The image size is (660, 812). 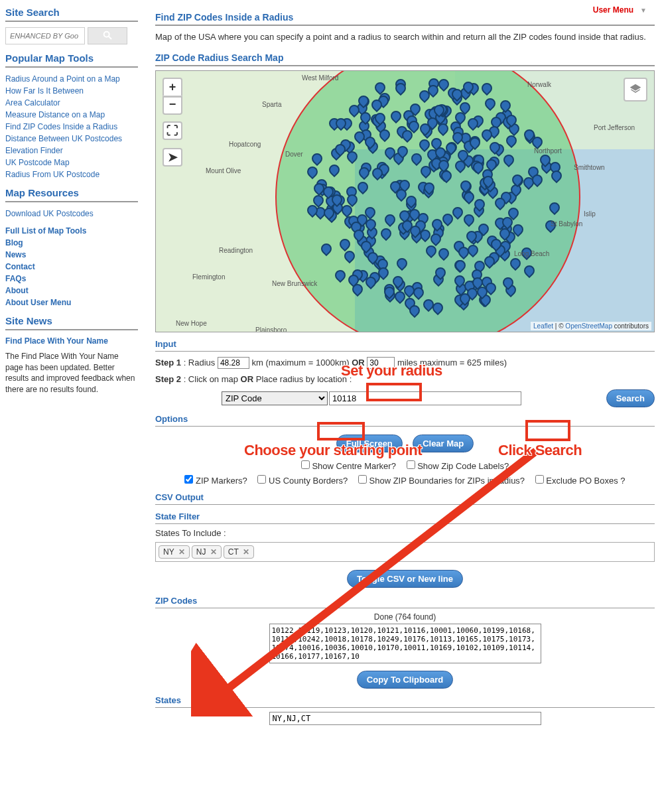 I want to click on location-input, so click(x=425, y=398).